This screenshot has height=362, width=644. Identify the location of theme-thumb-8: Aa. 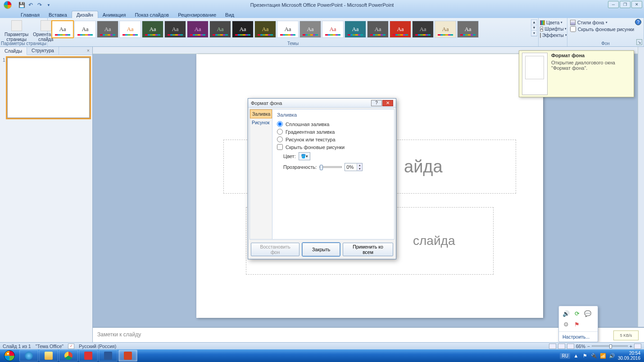
(243, 29).